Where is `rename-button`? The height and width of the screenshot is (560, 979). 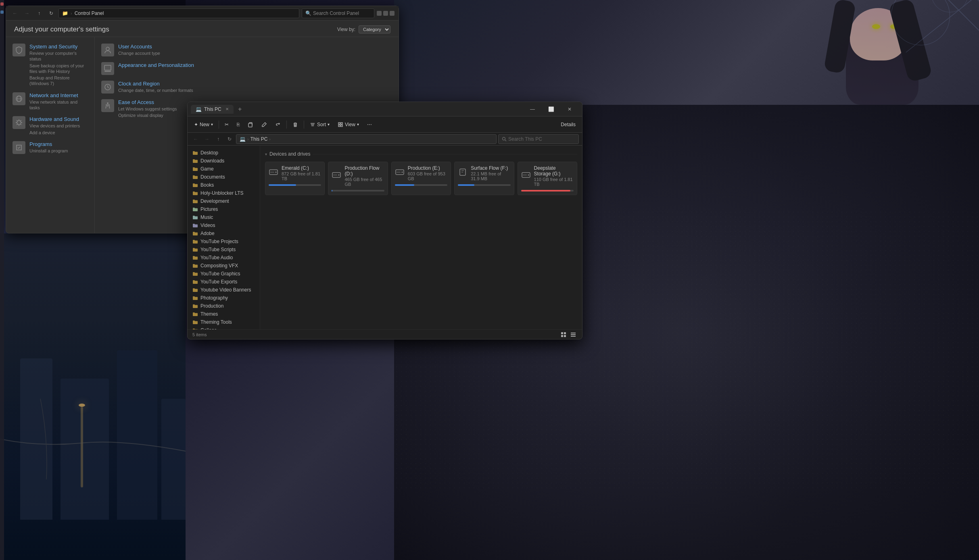 rename-button is located at coordinates (264, 125).